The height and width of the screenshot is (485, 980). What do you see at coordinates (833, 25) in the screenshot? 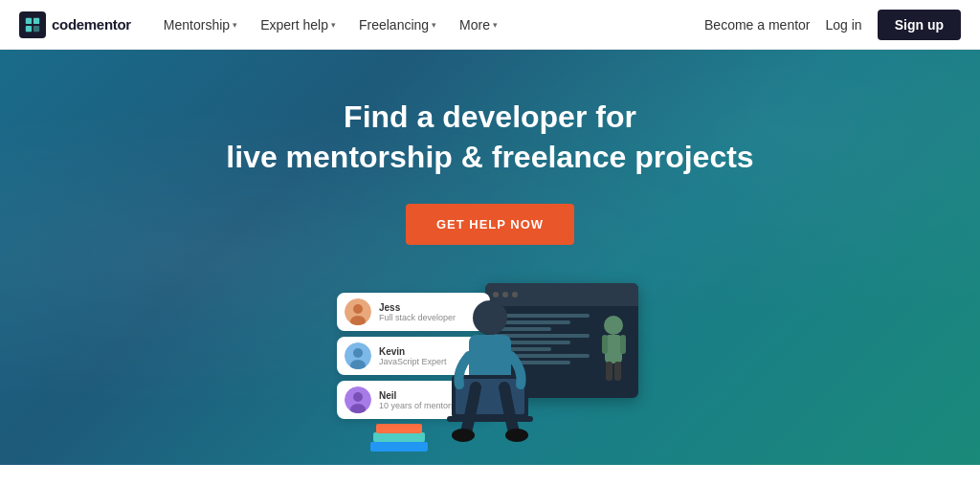
I see `navbar-actions: Become a mentor Log in Sign up` at bounding box center [833, 25].